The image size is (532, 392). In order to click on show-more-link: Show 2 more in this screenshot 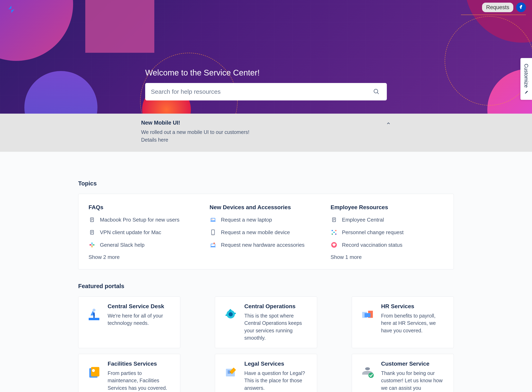, I will do `click(145, 257)`.